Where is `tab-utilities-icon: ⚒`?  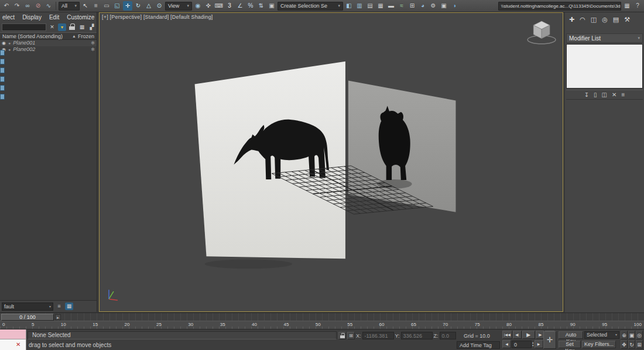
tab-utilities-icon: ⚒ is located at coordinates (627, 20).